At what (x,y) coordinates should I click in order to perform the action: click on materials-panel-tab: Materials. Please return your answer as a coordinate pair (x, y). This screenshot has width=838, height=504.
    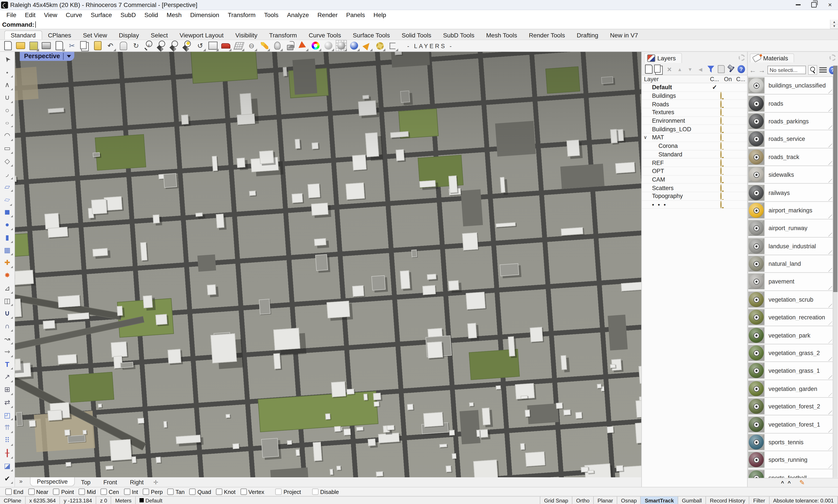
    Looking at the image, I should click on (772, 58).